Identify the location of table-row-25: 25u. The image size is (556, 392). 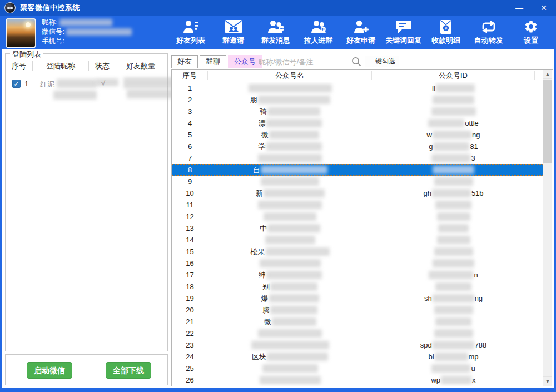
(358, 368).